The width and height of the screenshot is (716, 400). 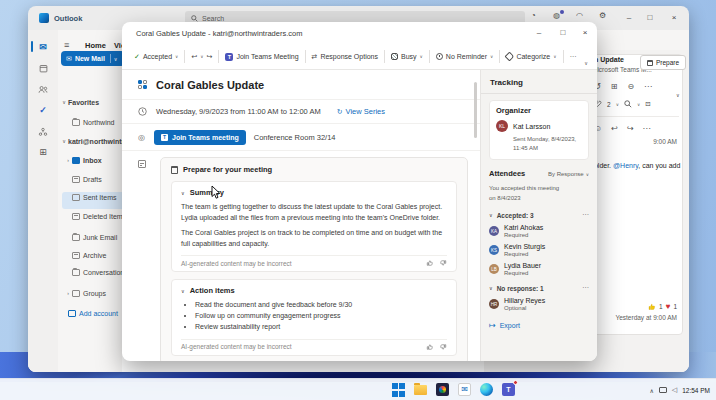 What do you see at coordinates (219, 34) in the screenshot?
I see `dialog-title: Coral Gables Update - katri@northwintrad…` at bounding box center [219, 34].